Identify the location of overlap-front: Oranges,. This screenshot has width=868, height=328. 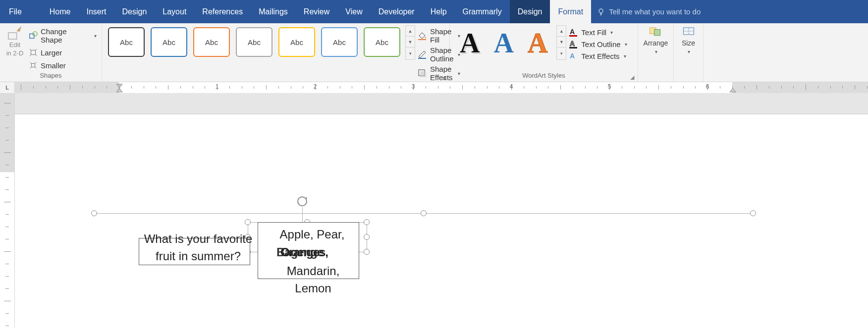
(304, 252).